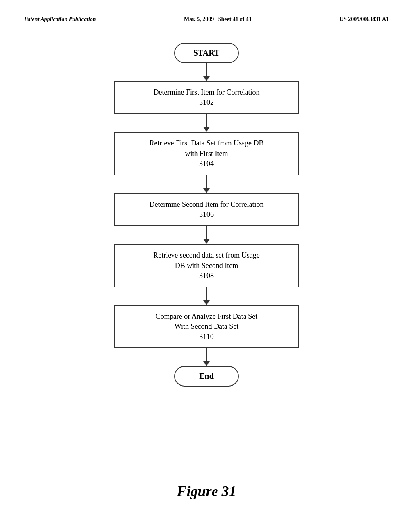 This screenshot has width=413, height=532. I want to click on step-3102-text: Determine First Item for Correlation, so click(206, 92).